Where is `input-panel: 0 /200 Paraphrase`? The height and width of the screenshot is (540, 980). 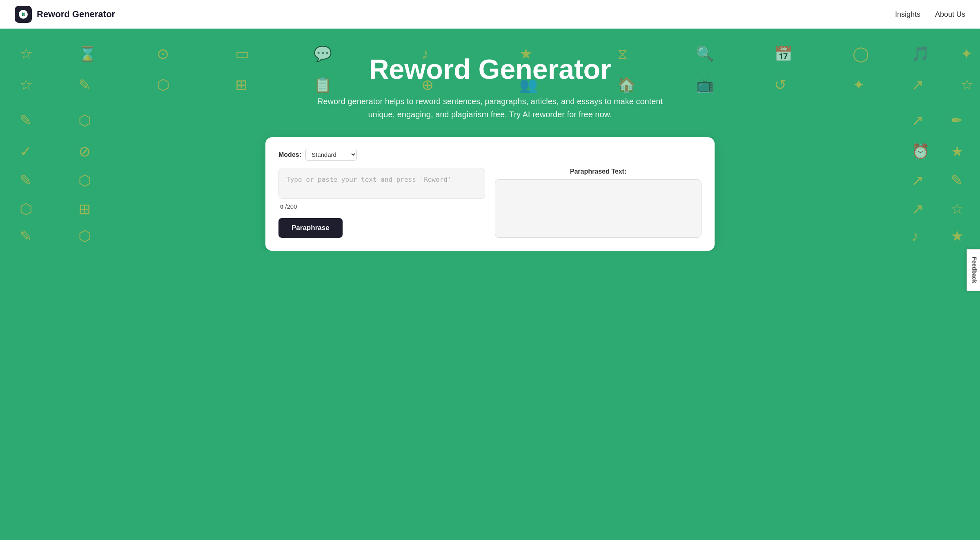
input-panel: 0 /200 Paraphrase is located at coordinates (382, 203).